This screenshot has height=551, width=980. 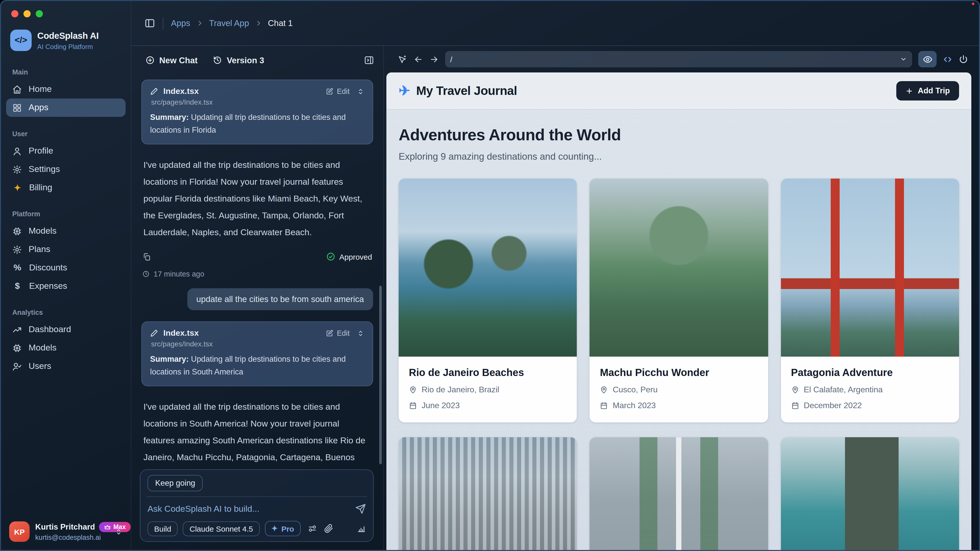 What do you see at coordinates (679, 91) in the screenshot?
I see `site-header: ✈ My Travel Journal Add Trip` at bounding box center [679, 91].